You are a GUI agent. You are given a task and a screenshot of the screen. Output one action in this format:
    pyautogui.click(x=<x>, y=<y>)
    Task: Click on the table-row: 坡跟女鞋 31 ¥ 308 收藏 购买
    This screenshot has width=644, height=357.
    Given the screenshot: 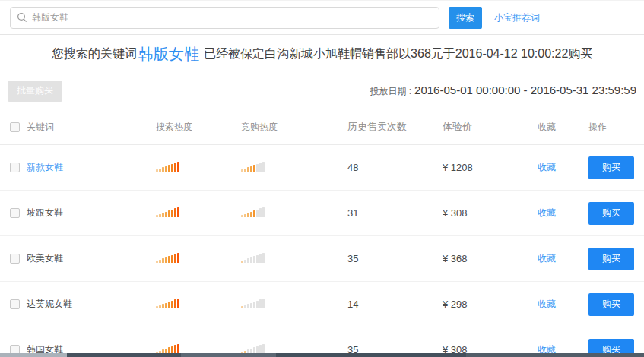 What is the action you would take?
    pyautogui.click(x=322, y=213)
    